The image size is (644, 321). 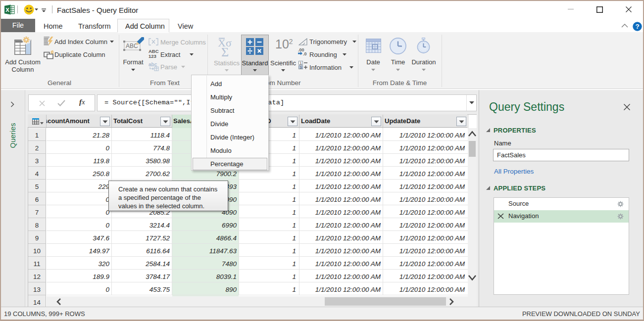 I want to click on svg-text: abc, so click(x=153, y=64).